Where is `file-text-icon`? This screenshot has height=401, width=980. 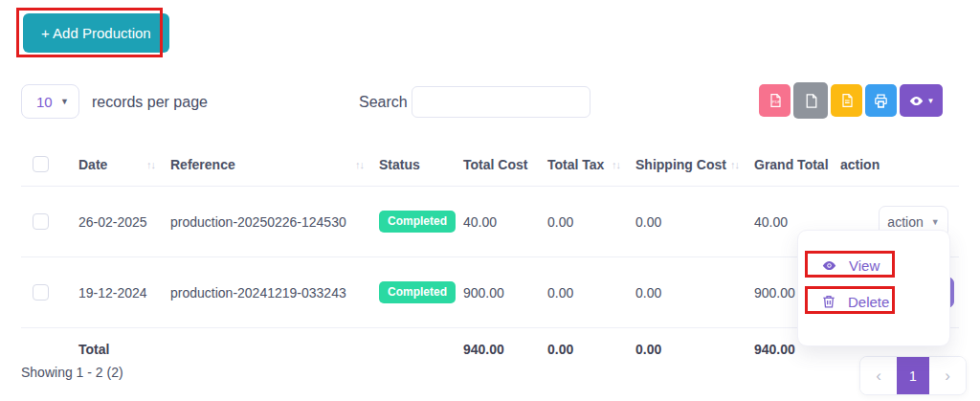 file-text-icon is located at coordinates (847, 100).